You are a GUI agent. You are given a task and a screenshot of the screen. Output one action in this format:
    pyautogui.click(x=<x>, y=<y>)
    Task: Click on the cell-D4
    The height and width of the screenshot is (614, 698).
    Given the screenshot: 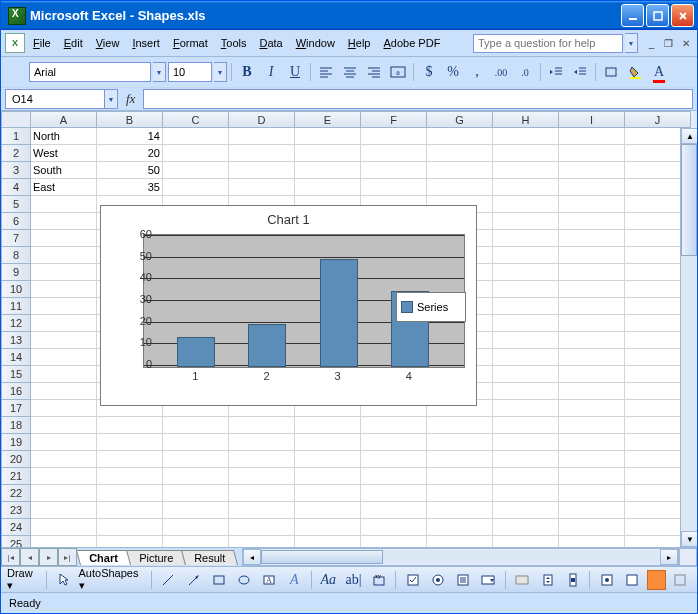 What is the action you would take?
    pyautogui.click(x=262, y=188)
    